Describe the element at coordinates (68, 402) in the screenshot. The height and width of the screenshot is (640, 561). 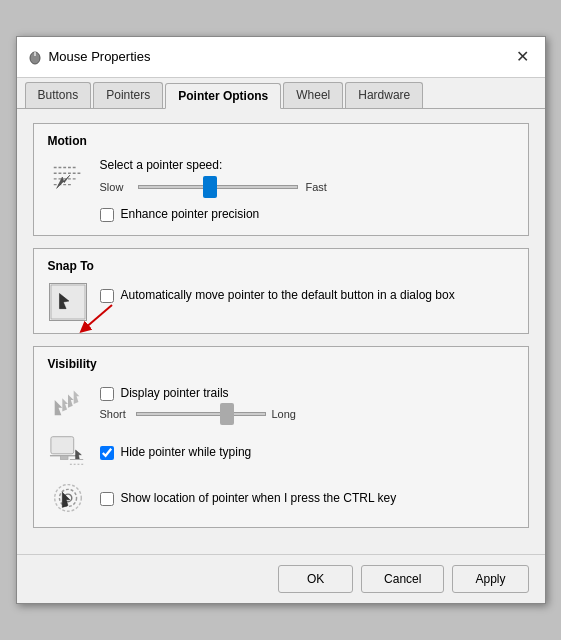
I see `trails-icon-container` at that location.